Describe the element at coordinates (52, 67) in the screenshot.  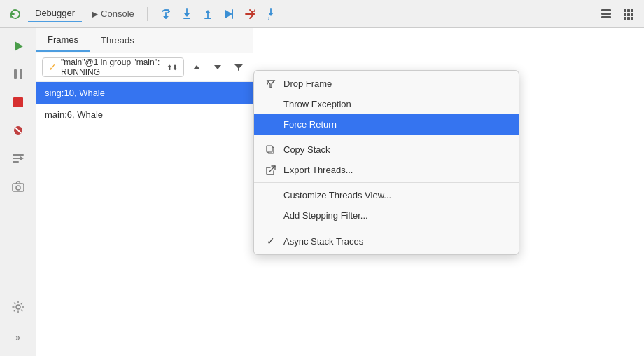
I see `thread-status-icon: ✓` at that location.